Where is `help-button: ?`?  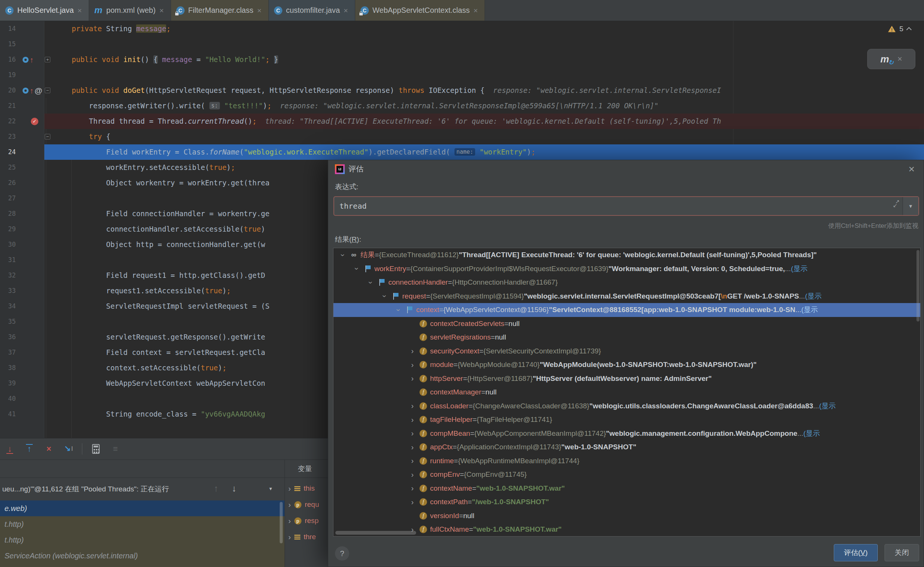
help-button: ? is located at coordinates (342, 553).